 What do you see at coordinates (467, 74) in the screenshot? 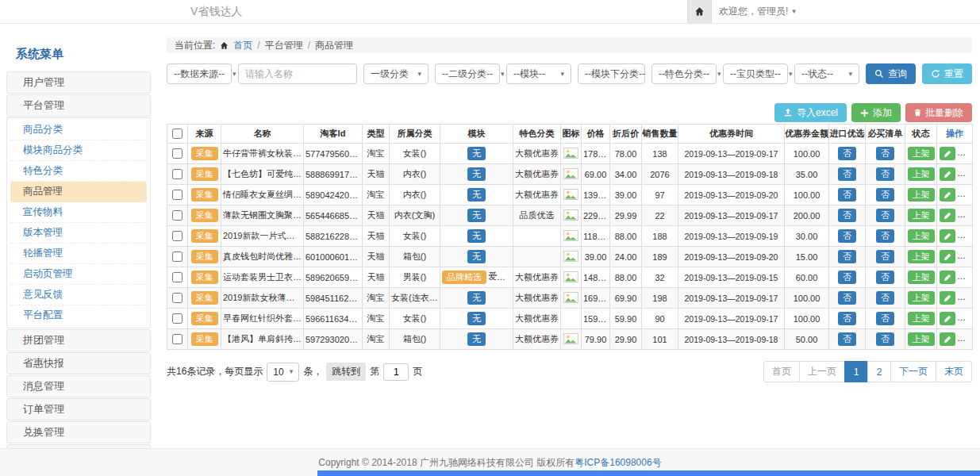
I see `filter-select: --二级分类--▾` at bounding box center [467, 74].